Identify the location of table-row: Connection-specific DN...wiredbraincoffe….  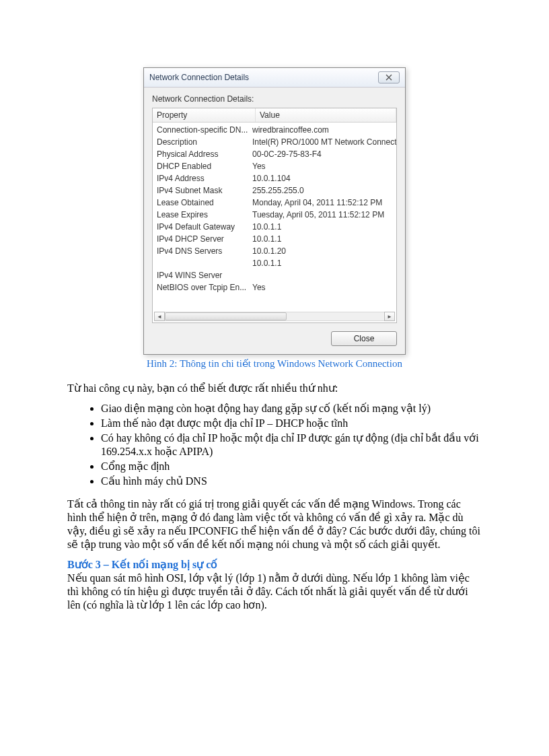
(274, 130).